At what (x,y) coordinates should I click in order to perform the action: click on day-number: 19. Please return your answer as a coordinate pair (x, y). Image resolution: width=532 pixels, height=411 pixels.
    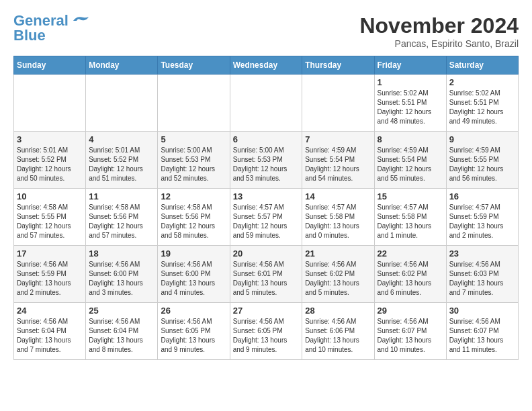
    Looking at the image, I should click on (193, 254).